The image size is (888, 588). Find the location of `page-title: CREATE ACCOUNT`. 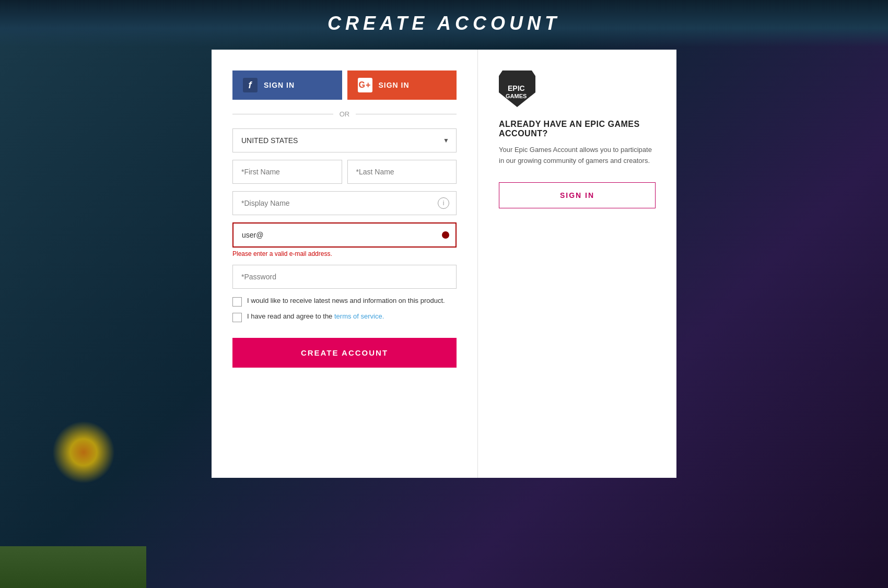

page-title: CREATE ACCOUNT is located at coordinates (444, 23).